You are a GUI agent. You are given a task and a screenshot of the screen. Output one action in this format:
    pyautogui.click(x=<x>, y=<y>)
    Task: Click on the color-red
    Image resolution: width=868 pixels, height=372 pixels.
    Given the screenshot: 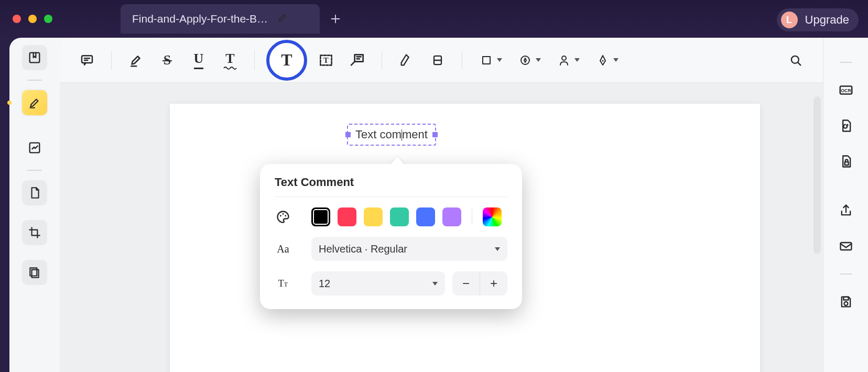 What is the action you would take?
    pyautogui.click(x=347, y=217)
    